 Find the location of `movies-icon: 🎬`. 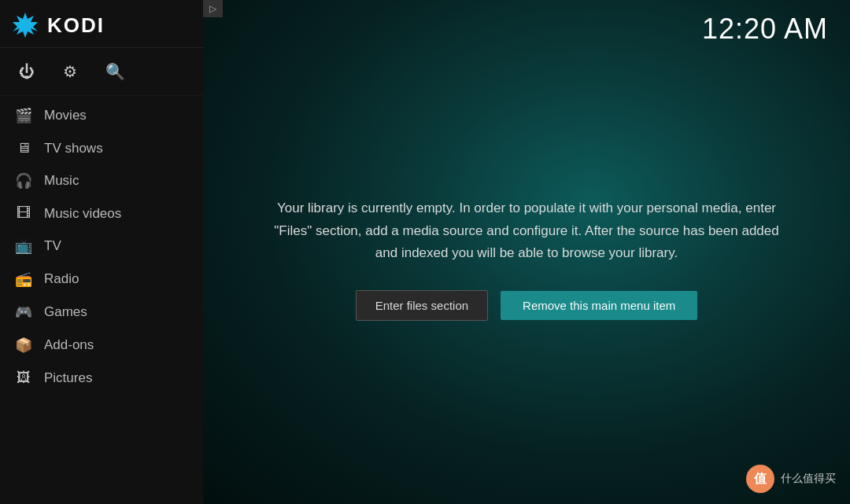

movies-icon: 🎬 is located at coordinates (24, 116).